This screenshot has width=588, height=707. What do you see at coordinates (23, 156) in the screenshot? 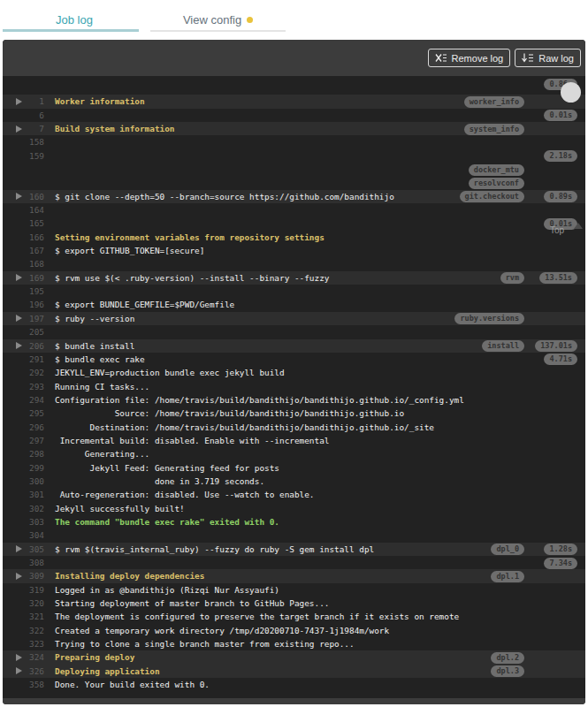
I see `line-number: 159` at bounding box center [23, 156].